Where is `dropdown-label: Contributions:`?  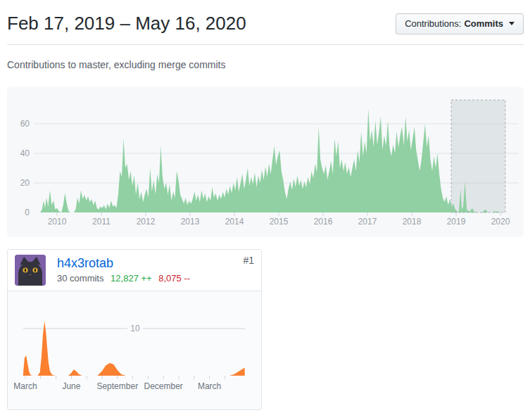
dropdown-label: Contributions: is located at coordinates (433, 24).